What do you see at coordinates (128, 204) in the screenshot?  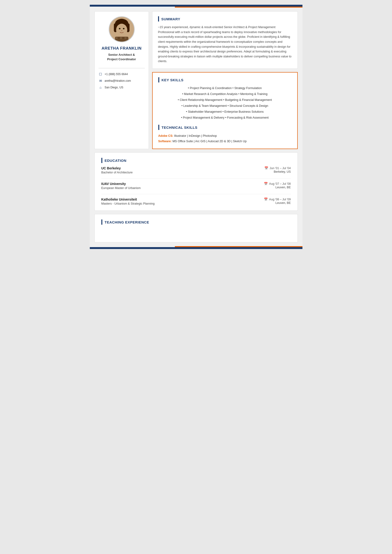 I see `edu-degree-3: Masters - Urbanism & Strategic Planning` at bounding box center [128, 204].